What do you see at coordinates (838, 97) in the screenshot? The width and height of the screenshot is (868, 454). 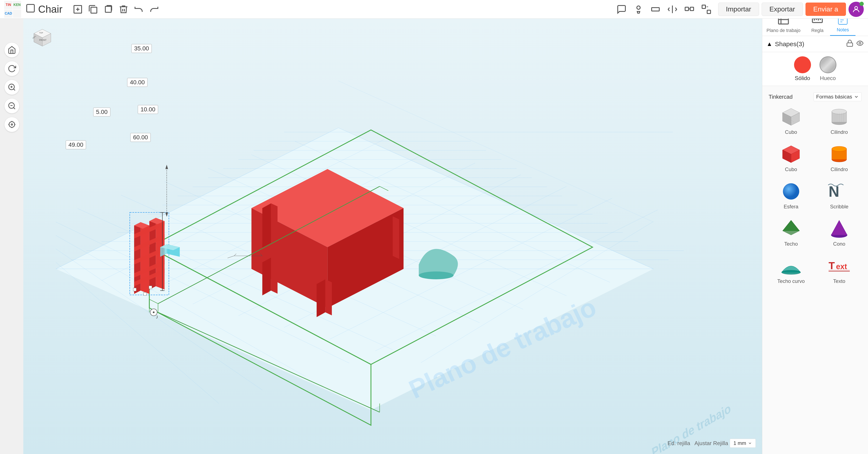 I see `library-dropdown: Formas básicas` at bounding box center [838, 97].